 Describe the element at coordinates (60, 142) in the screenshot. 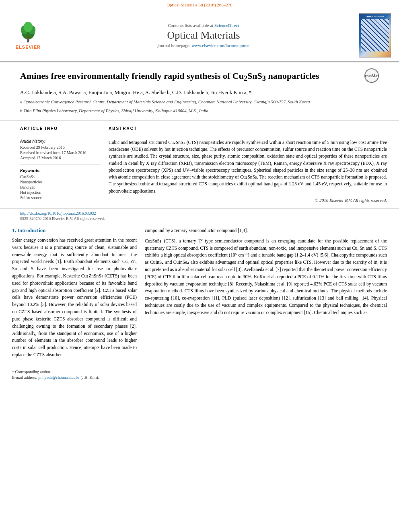

I see `history-label: Article history:` at that location.